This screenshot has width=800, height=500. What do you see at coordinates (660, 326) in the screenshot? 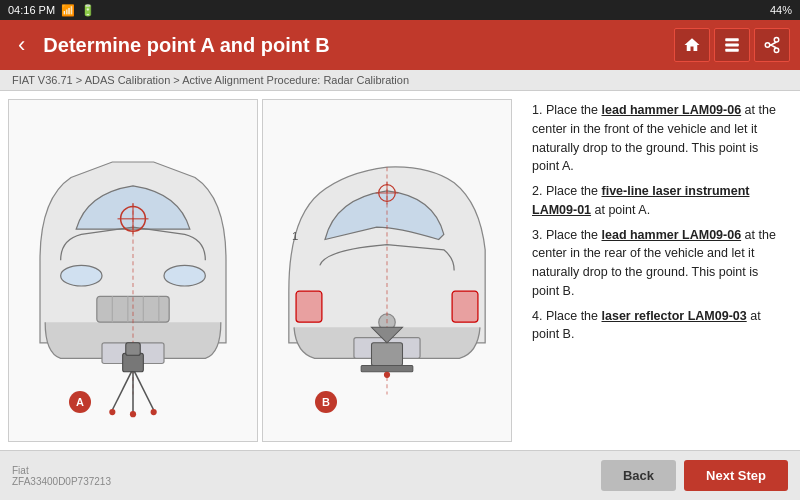
I see `instruction-step-4: 4. Place the laser reflector LAM09-03 at…` at bounding box center [660, 326].